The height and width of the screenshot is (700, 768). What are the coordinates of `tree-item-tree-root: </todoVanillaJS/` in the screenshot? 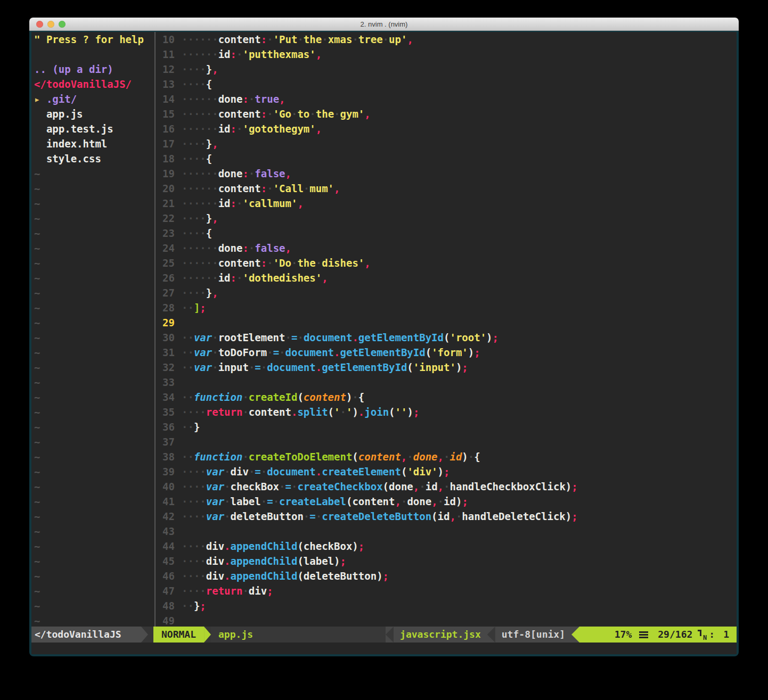 It's located at (94, 84).